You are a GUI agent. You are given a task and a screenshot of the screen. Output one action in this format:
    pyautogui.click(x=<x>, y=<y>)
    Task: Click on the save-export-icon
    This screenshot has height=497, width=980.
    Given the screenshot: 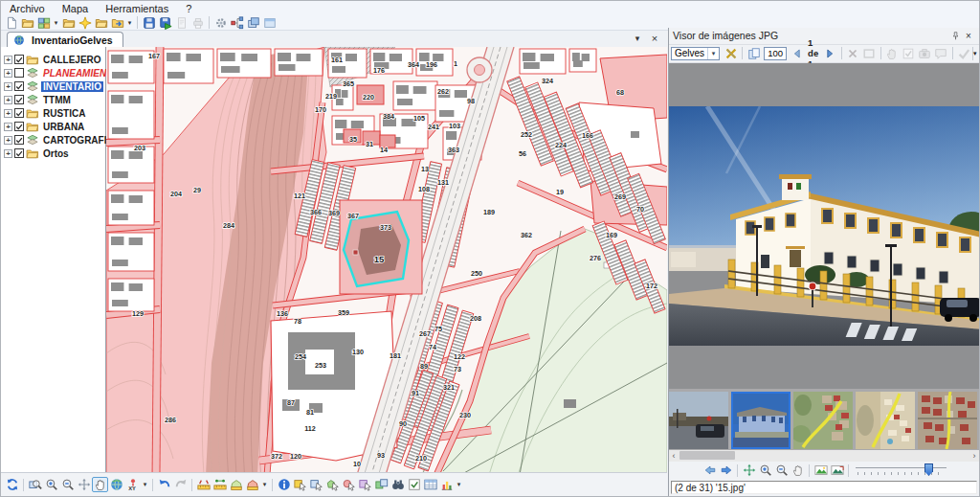 What is the action you would take?
    pyautogui.click(x=165, y=23)
    